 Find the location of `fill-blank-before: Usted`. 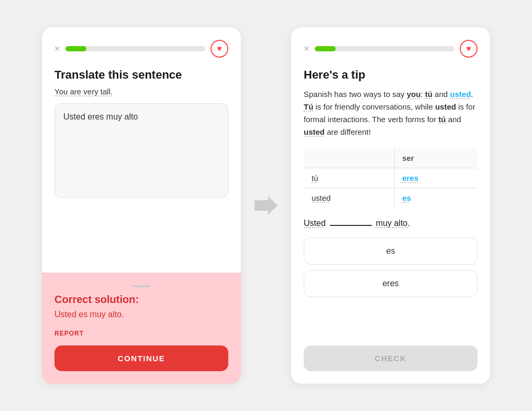

fill-blank-before: Usted is located at coordinates (315, 223).